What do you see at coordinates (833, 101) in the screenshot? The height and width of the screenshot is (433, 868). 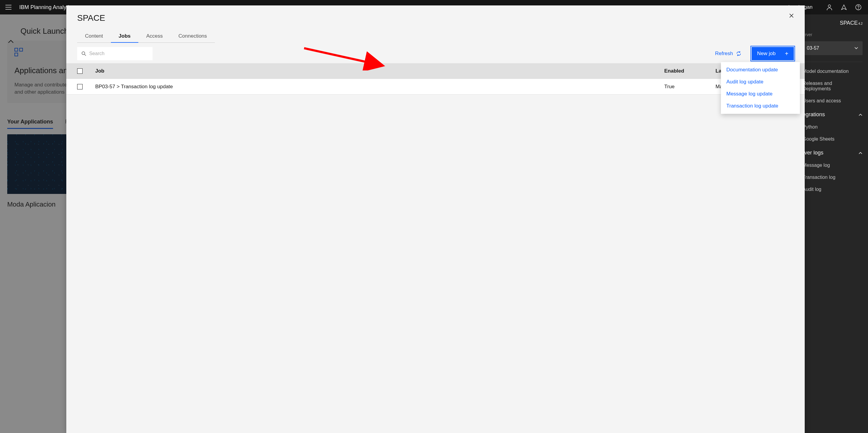 I see `side-item-users-access: Users and access` at bounding box center [833, 101].